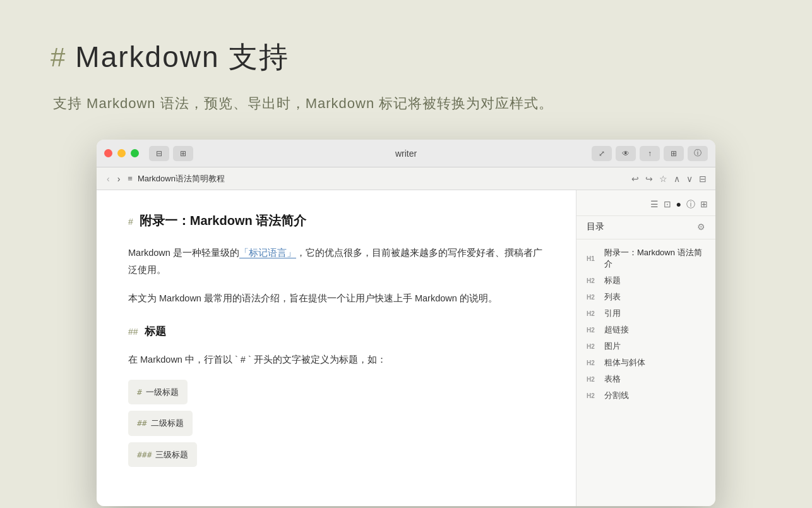 This screenshot has width=812, height=508. What do you see at coordinates (336, 332) in the screenshot?
I see `section-h2-title: ## 标题` at bounding box center [336, 332].